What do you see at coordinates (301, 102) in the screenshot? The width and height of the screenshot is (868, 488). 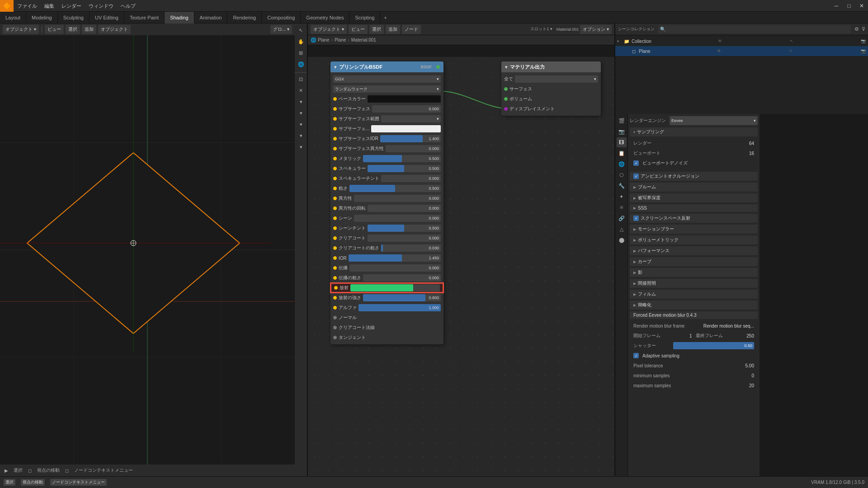 I see `node-expand-icon: ▾` at bounding box center [301, 102].